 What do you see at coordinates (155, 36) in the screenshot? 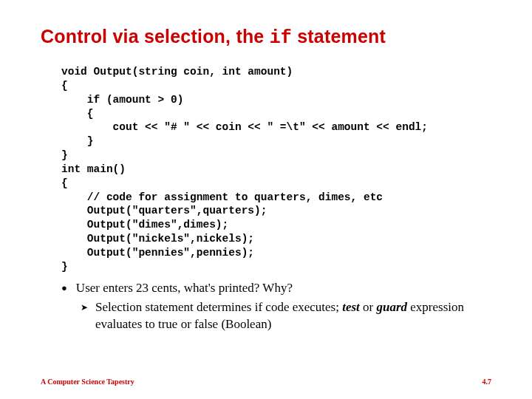
I see `title-pre: Control via selection, the` at bounding box center [155, 36].